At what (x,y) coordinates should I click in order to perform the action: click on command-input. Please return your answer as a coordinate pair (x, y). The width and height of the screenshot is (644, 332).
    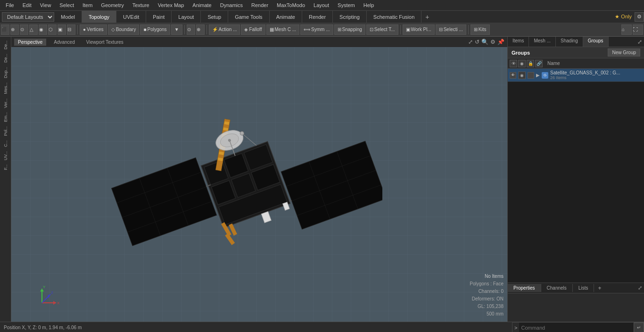
    Looking at the image, I should click on (576, 328).